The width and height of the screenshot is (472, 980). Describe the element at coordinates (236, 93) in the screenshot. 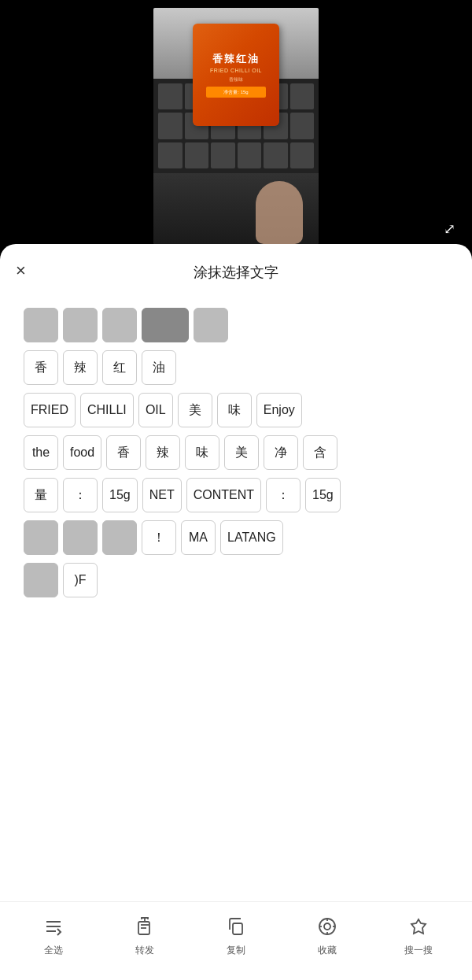

I see `packet-bar-text: 净含量: 15g` at that location.